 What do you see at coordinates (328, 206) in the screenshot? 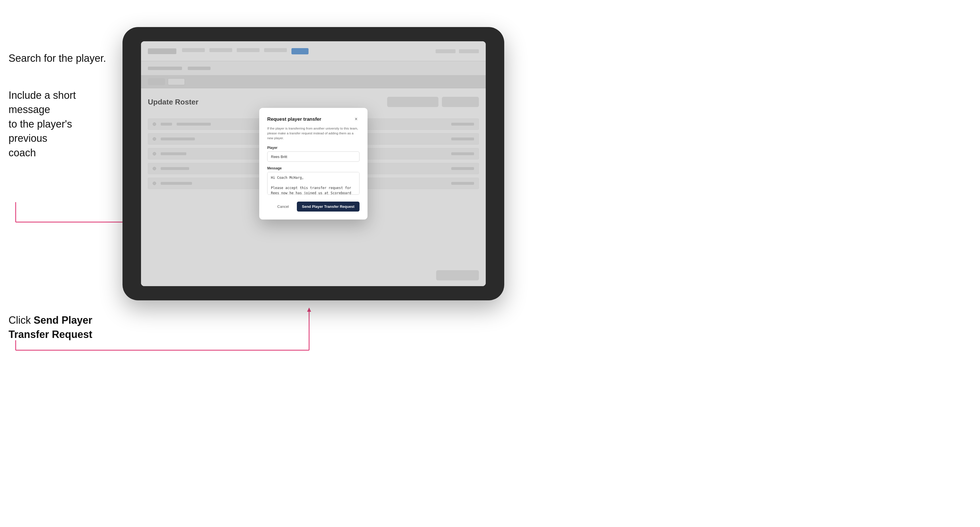
I see `send-transfer-request-button: Send Player Transfer Request` at bounding box center [328, 206].